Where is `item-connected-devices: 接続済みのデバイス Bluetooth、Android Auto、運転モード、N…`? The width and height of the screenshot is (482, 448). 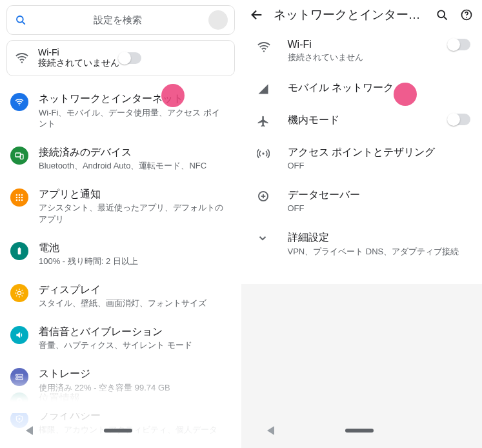
item-connected-devices: 接続済みのデバイス Bluetooth、Android Auto、運転モード、N… is located at coordinates (121, 159).